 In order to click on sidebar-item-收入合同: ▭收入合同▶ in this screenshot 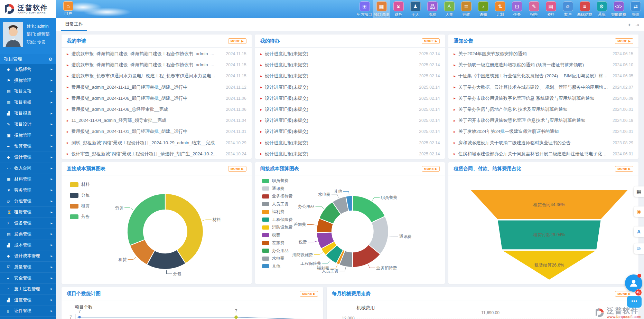, I will do `click(28, 168)`.